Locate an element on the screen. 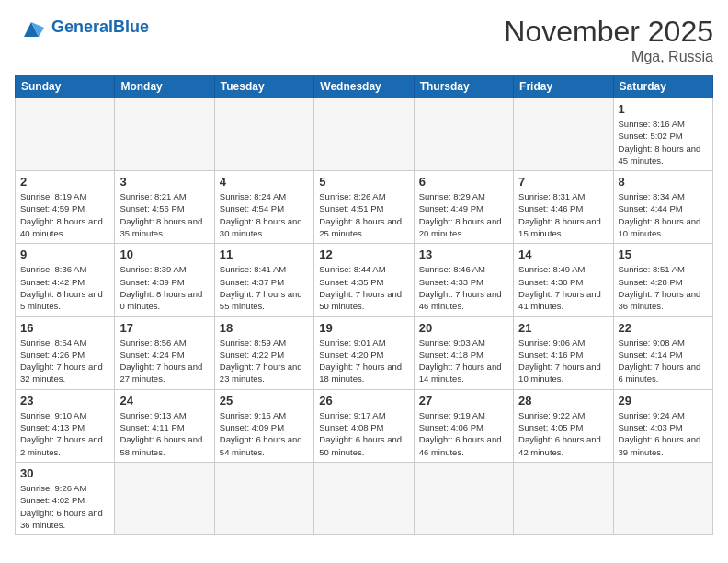 Image resolution: width=728 pixels, height=563 pixels. day-info: Sunrise: 8:34 AM Sunset: 4:44 PM Dayligh… is located at coordinates (664, 215).